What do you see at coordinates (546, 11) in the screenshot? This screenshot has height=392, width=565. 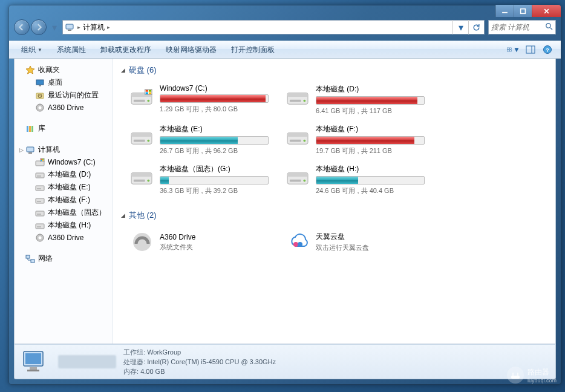 I see `close-button` at bounding box center [546, 11].